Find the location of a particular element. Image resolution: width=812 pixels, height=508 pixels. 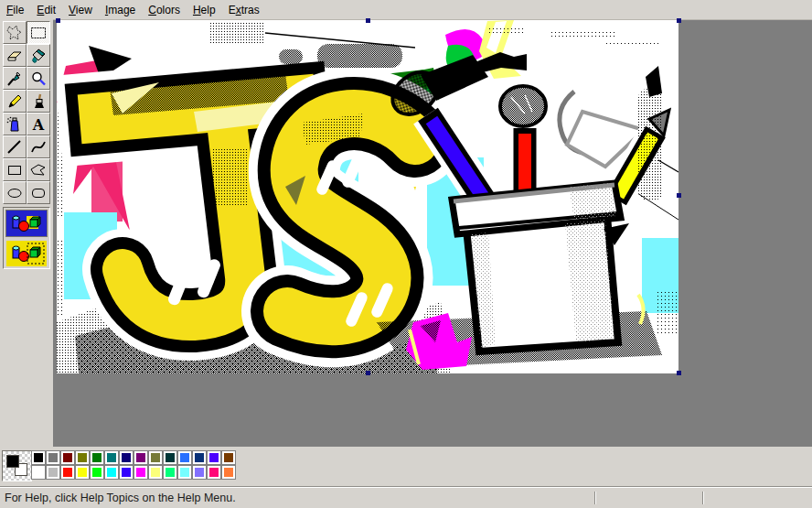

pick-color-icon is located at coordinates (15, 79).